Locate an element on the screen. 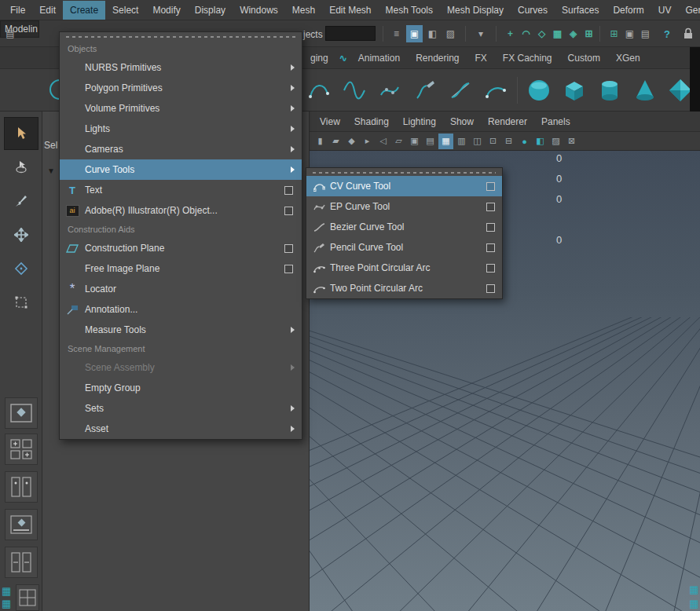 The width and height of the screenshot is (700, 611). quick-layout-two-pane-stacked-button is located at coordinates (21, 562).